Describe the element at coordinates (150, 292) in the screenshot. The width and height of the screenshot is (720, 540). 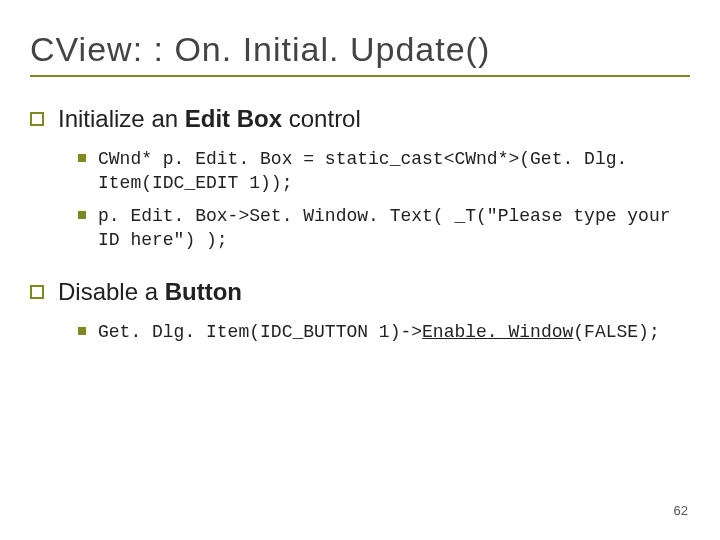
I see `section-title: Disable a Button` at that location.